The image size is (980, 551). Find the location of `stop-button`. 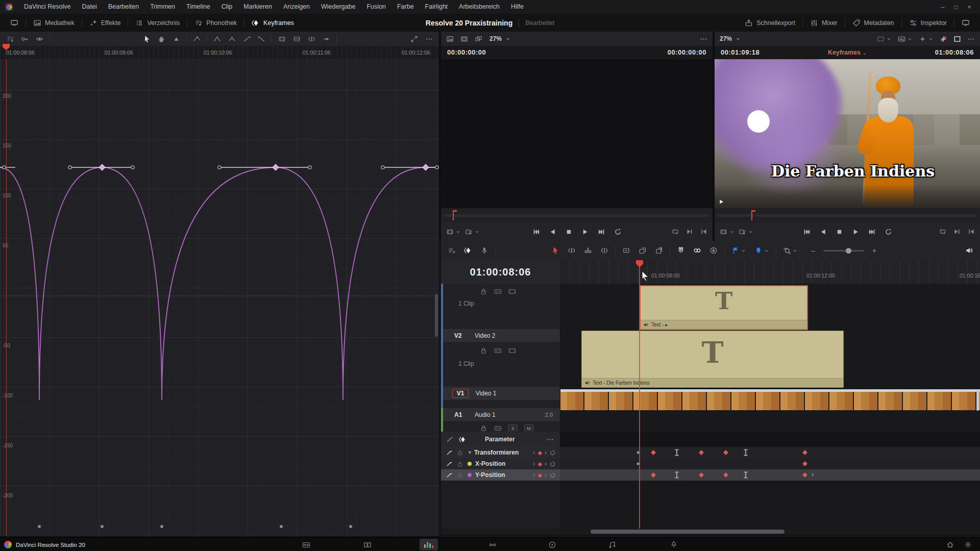

stop-button is located at coordinates (569, 232).